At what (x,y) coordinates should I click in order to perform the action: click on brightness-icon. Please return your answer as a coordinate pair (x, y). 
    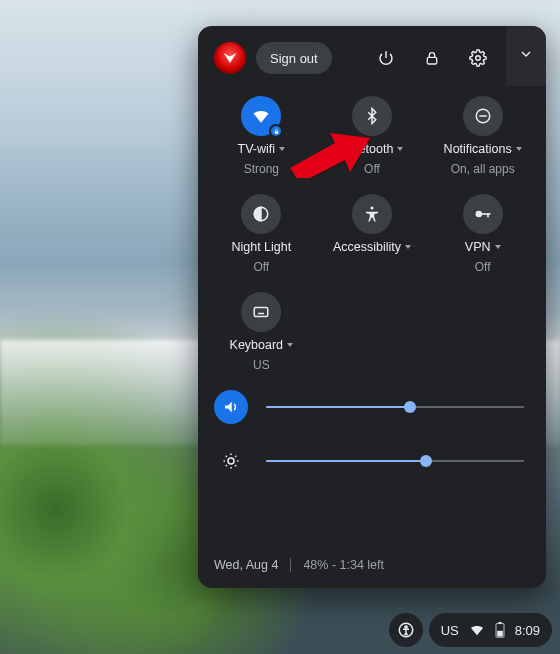
    Looking at the image, I should click on (231, 461).